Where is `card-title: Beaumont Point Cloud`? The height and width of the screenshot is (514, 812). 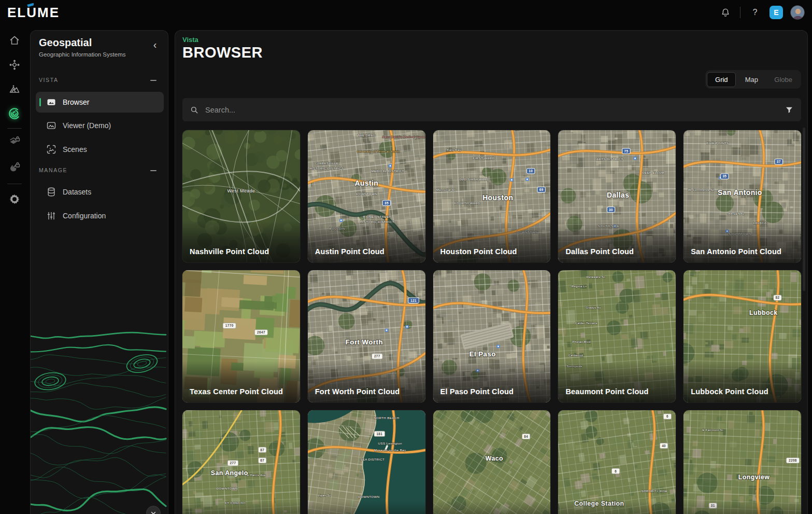 card-title: Beaumont Point Cloud is located at coordinates (607, 392).